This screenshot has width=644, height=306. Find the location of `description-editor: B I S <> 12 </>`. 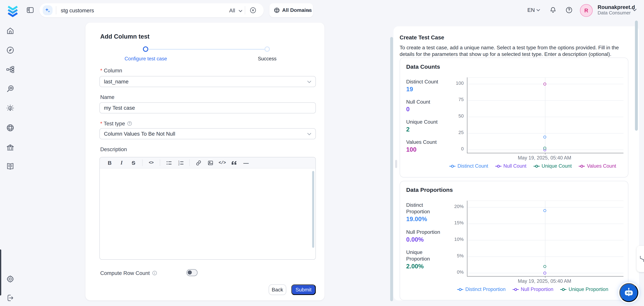

description-editor: B I S <> 12 </> is located at coordinates (208, 208).